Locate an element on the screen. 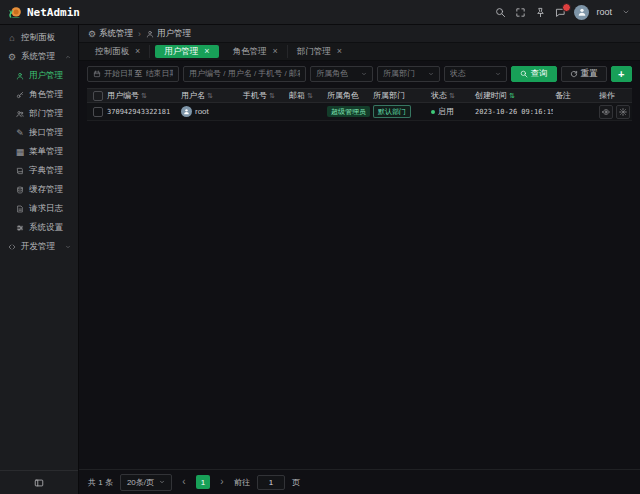  sidebar-item-request-logs: 请求日志 is located at coordinates (39, 208).